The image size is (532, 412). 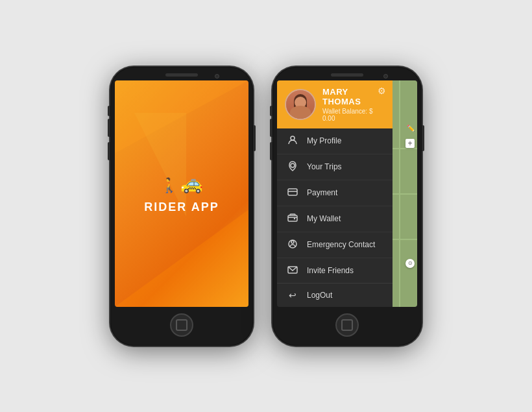 I want to click on menu-header: MARY THOMAS Wallet Balance: $ 0.00 ⚙, so click(x=335, y=104).